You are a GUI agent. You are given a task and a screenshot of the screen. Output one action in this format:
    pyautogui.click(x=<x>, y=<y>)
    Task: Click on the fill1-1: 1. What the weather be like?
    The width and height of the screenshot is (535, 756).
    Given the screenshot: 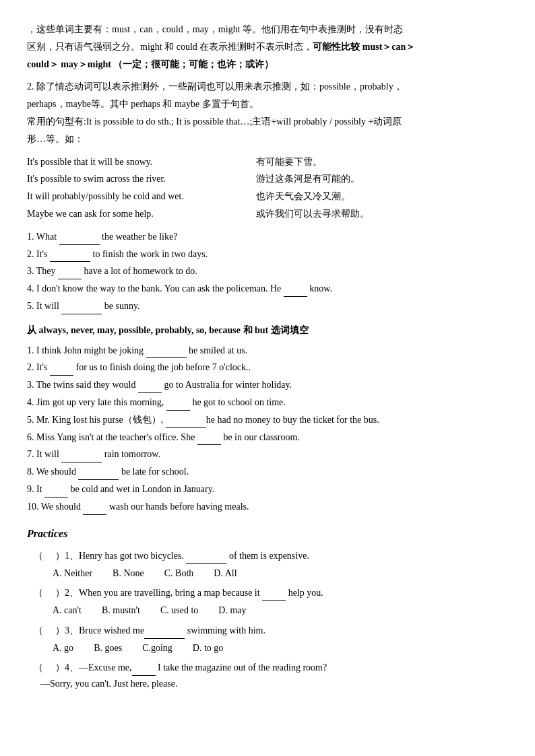 What is the action you would take?
    pyautogui.click(x=268, y=237)
    